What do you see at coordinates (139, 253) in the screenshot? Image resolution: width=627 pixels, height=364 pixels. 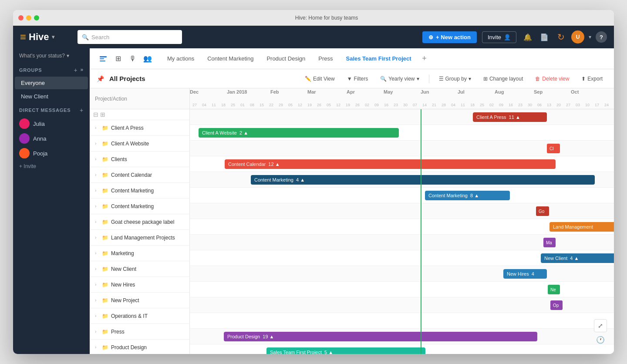 I see `project-row-marketing: › 📁 Marketing` at bounding box center [139, 253].